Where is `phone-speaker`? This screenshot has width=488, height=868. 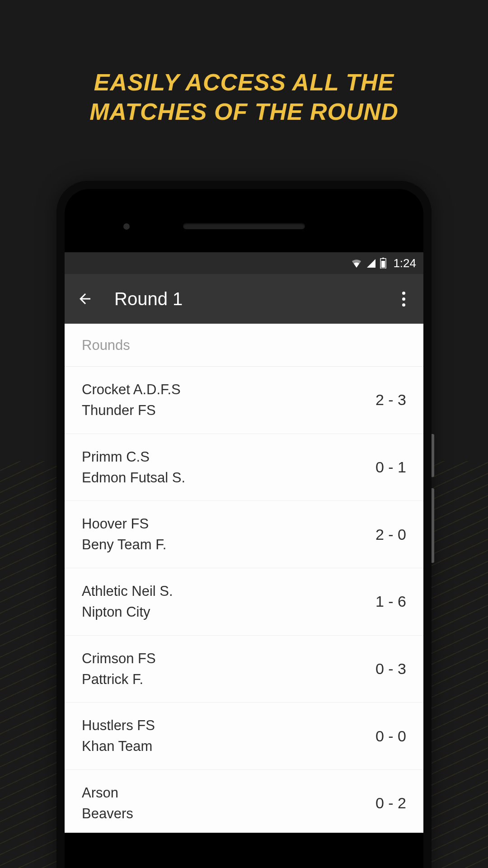
phone-speaker is located at coordinates (244, 226).